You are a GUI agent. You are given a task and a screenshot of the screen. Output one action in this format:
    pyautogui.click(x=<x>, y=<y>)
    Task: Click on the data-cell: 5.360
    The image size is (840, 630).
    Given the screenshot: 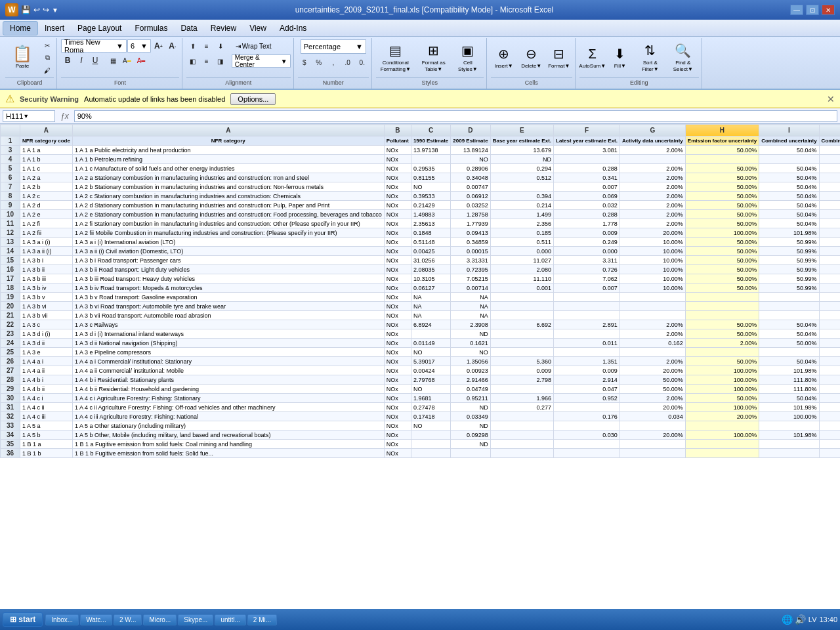 What is the action you would take?
    pyautogui.click(x=522, y=362)
    